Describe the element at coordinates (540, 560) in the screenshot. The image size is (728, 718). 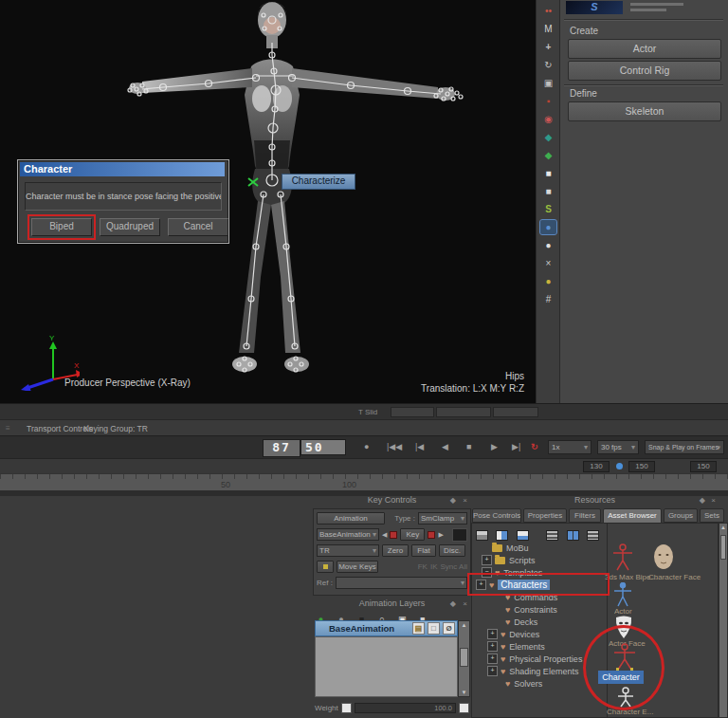
I see `tree-item-scripts: + Scripts` at that location.